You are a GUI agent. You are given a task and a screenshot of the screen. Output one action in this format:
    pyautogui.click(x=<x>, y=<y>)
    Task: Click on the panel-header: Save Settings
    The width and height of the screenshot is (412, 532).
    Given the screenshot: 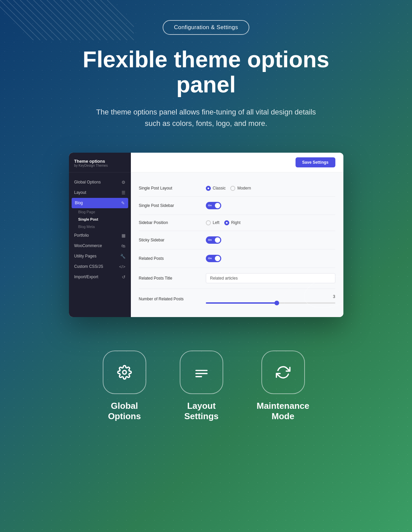 What is the action you would take?
    pyautogui.click(x=237, y=163)
    